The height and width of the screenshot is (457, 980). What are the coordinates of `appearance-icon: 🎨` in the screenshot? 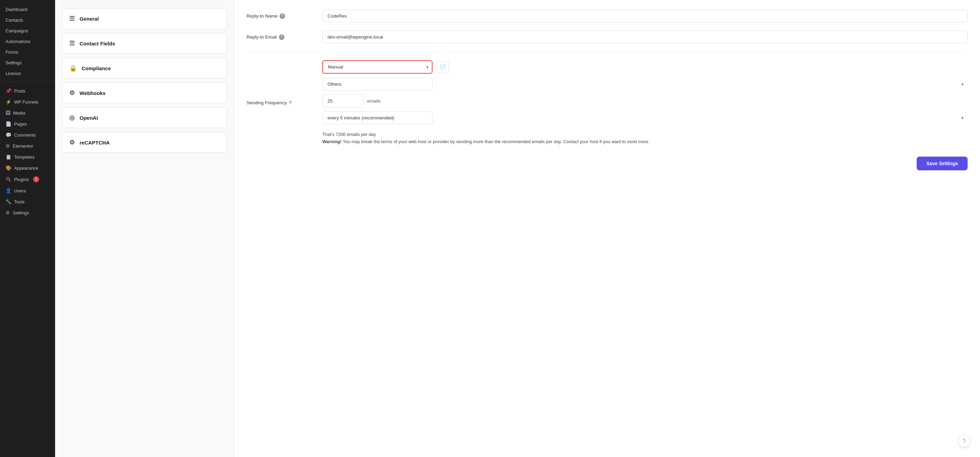 It's located at (8, 168).